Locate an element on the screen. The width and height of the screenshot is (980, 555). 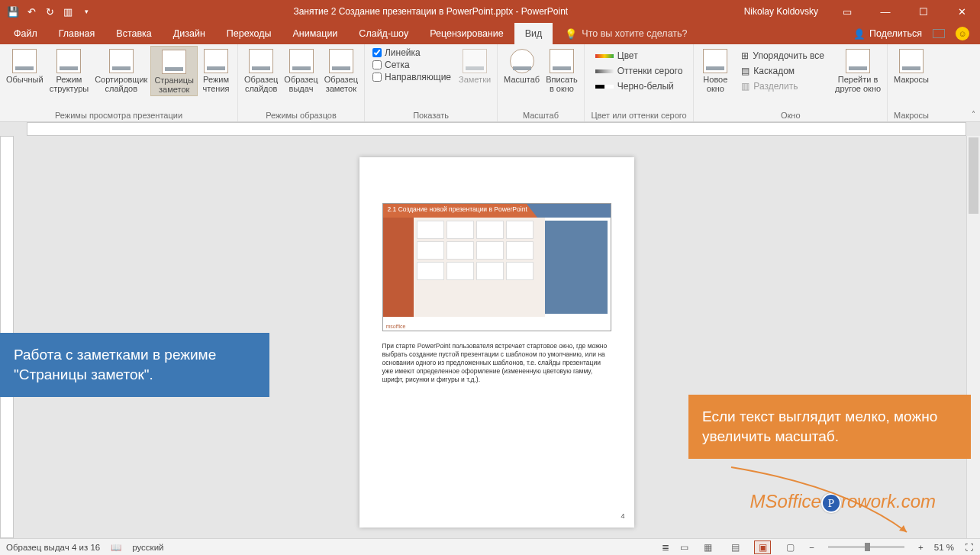
lightbulb-icon: 💡 is located at coordinates (571, 34).